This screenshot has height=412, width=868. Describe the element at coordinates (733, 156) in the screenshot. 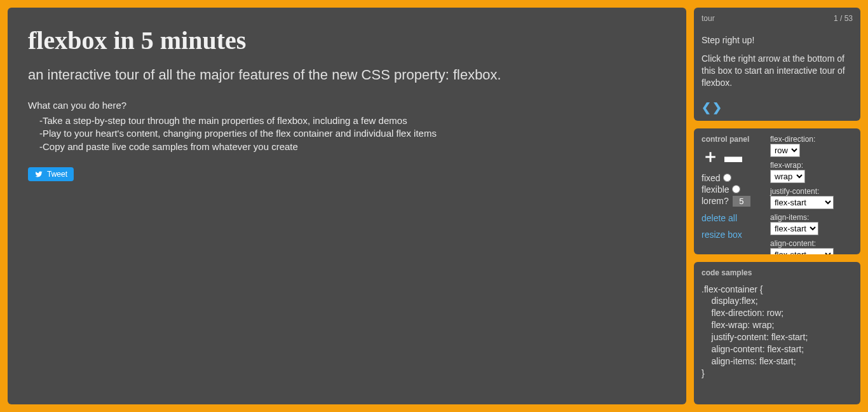

I see `remove-item-button: ▬` at that location.